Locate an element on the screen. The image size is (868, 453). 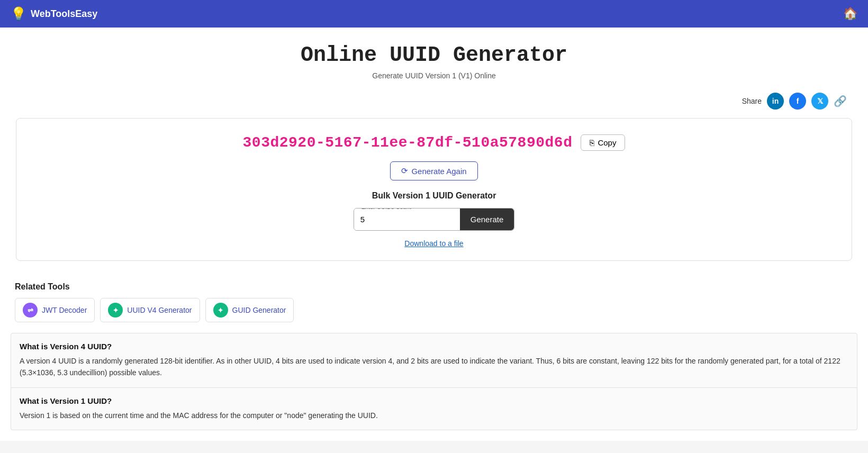
bulk-generate-button: Generate is located at coordinates (487, 219).